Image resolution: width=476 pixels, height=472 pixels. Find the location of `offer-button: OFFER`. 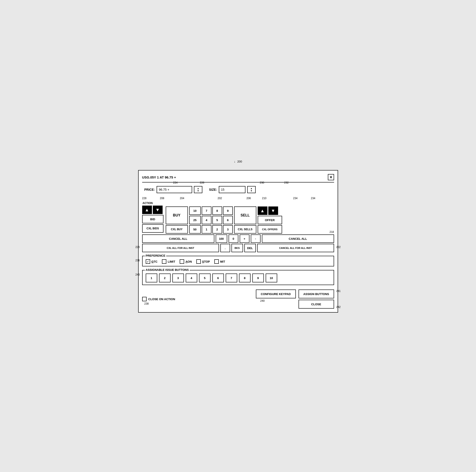

offer-button: OFFER is located at coordinates (270, 220).